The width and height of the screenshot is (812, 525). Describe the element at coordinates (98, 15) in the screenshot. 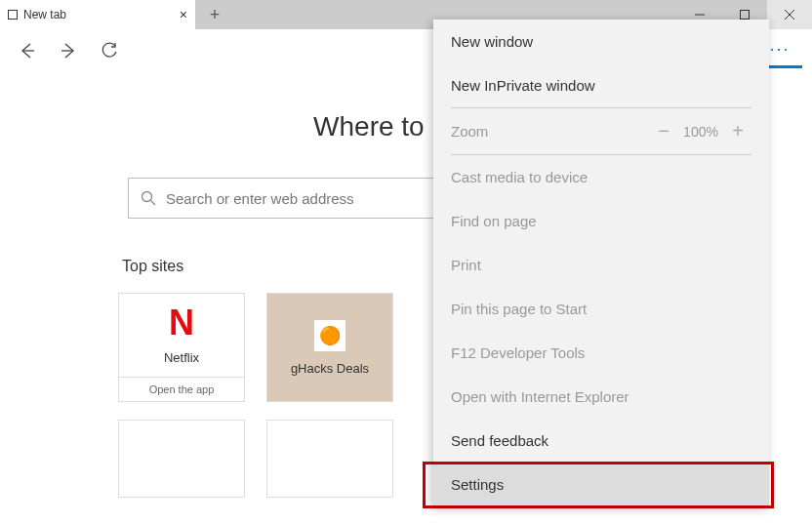

I see `tab: New tab ×` at that location.